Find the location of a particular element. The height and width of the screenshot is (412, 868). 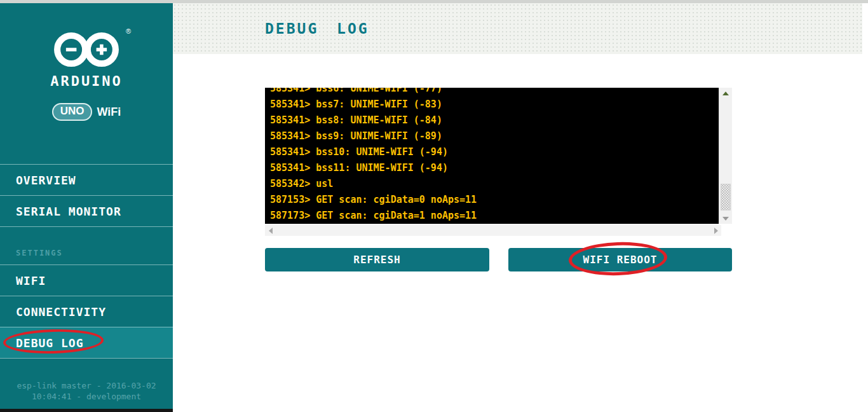

log-line: 585342> usl is located at coordinates (494, 184).